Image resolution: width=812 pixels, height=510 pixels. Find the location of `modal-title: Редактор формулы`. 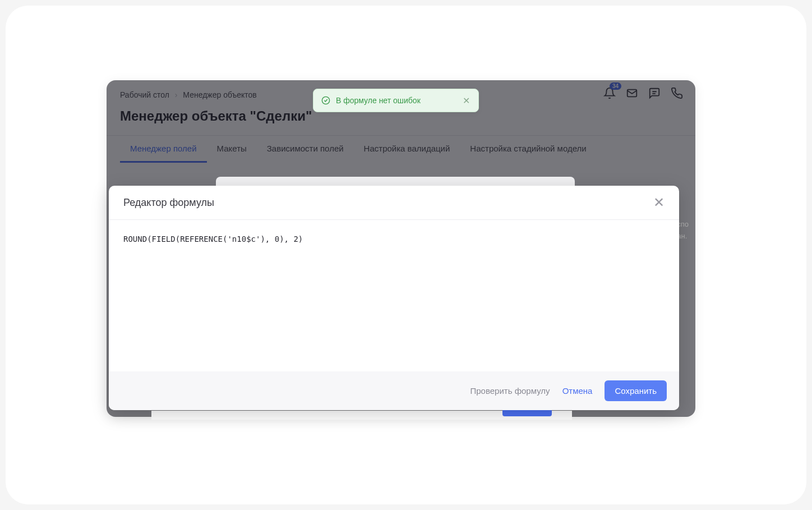

modal-title: Редактор формулы is located at coordinates (169, 203).